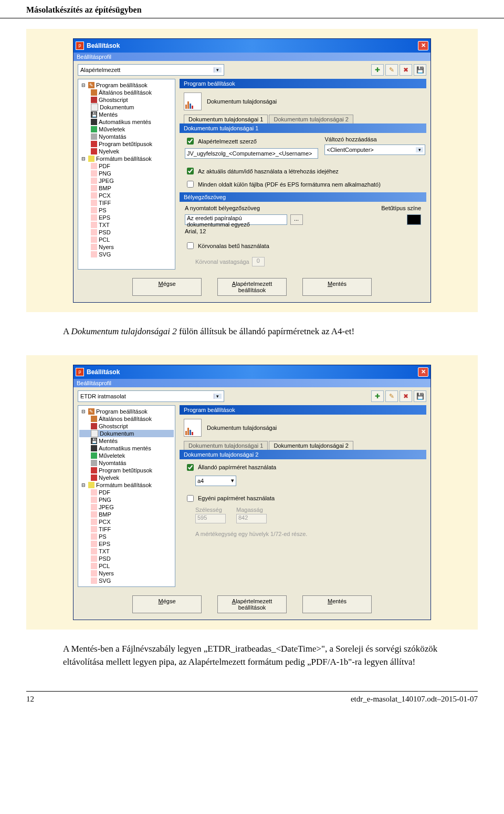  What do you see at coordinates (252, 703) in the screenshot?
I see `page-footer: 12 etdr_e-masolat_140107.odt–2015-01-07` at bounding box center [252, 703].